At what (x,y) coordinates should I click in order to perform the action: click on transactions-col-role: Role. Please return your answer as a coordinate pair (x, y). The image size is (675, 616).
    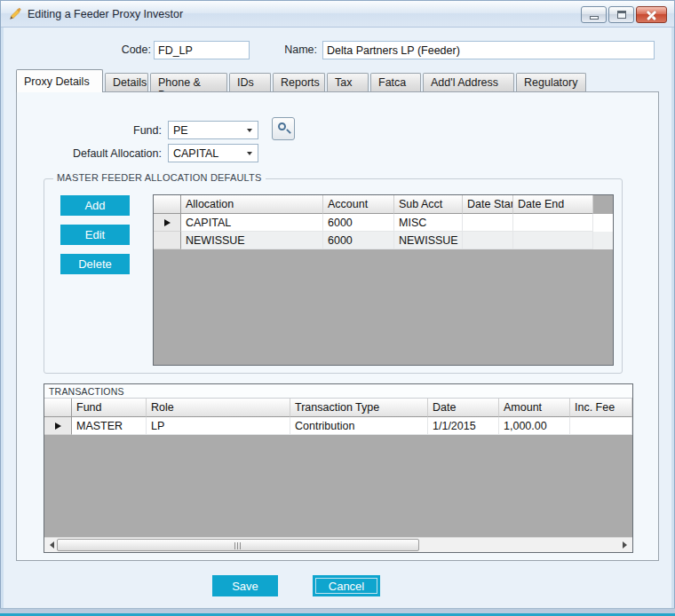
    Looking at the image, I should click on (218, 408).